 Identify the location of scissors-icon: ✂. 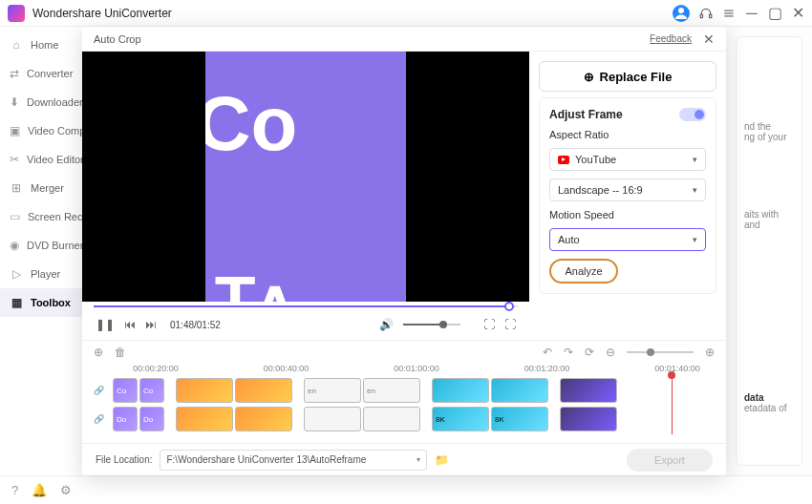
(14, 159).